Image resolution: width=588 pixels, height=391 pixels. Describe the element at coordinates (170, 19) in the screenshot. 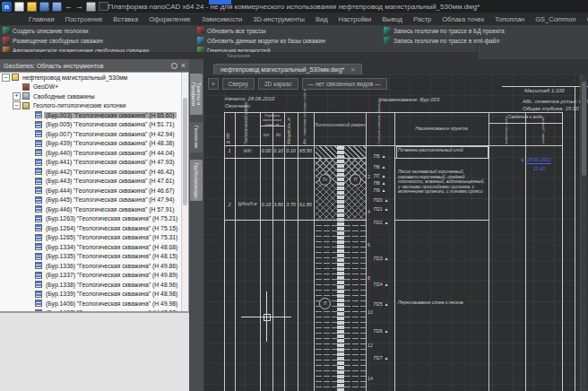

I see `ribbon-tab-оформление: Оформление` at that location.